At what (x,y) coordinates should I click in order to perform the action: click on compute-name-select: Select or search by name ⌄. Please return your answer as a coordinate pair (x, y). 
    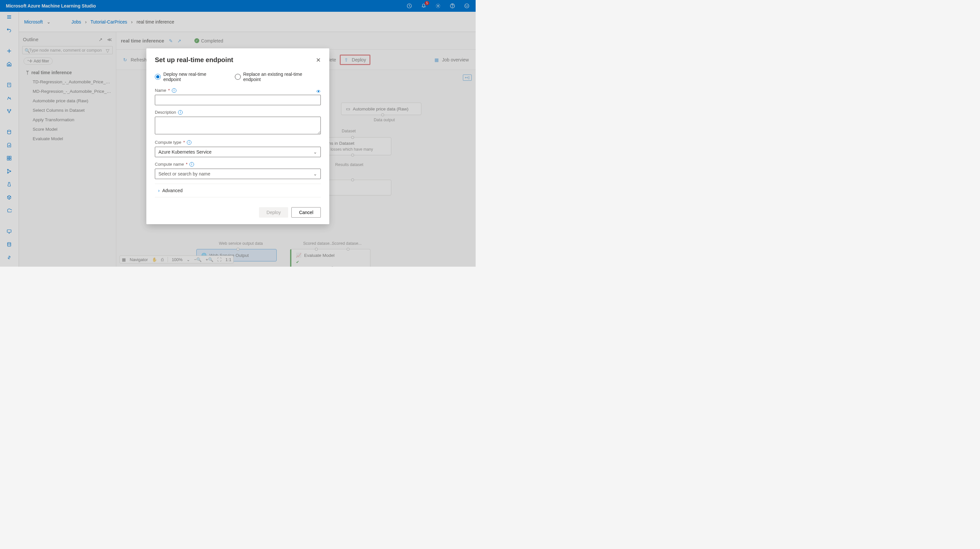
    Looking at the image, I should click on (238, 174).